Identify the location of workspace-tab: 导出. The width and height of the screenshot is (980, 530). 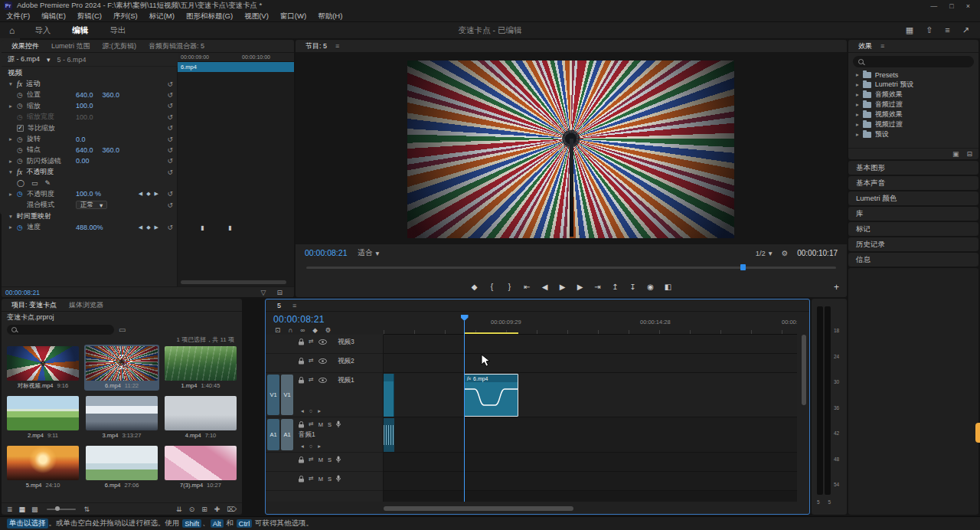
(118, 31).